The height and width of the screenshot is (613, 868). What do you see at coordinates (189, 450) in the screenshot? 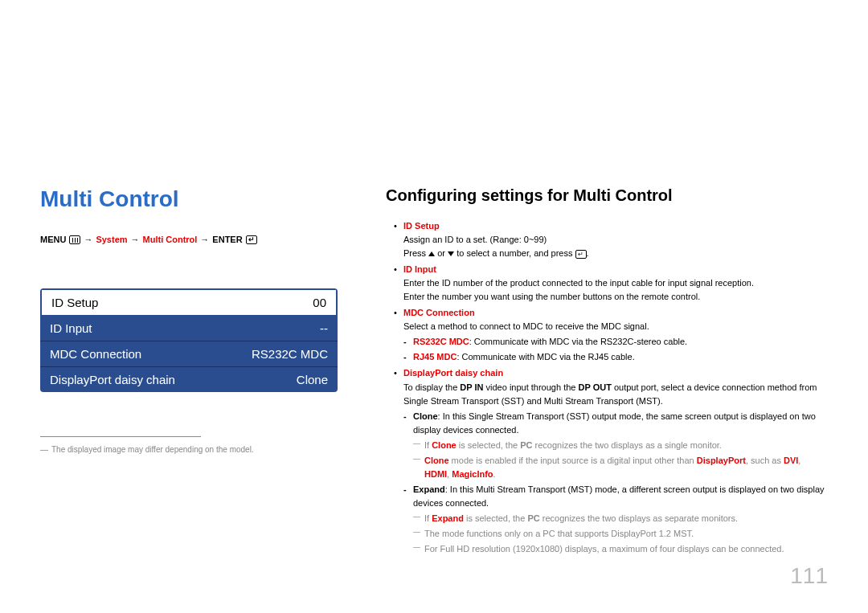
I see `footnote: ―The displayed image may differ dependin…` at bounding box center [189, 450].